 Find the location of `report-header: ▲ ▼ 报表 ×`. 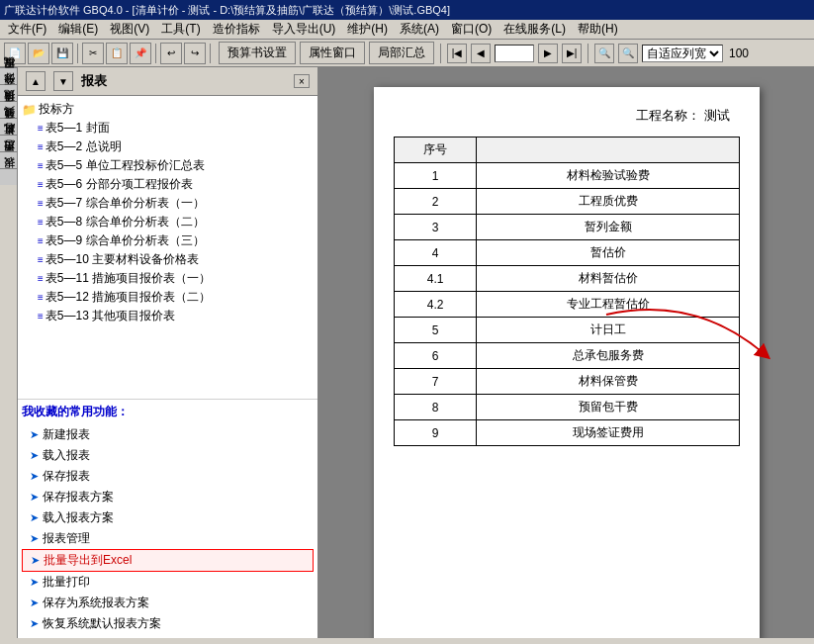

report-header: ▲ ▼ 报表 × is located at coordinates (168, 81).